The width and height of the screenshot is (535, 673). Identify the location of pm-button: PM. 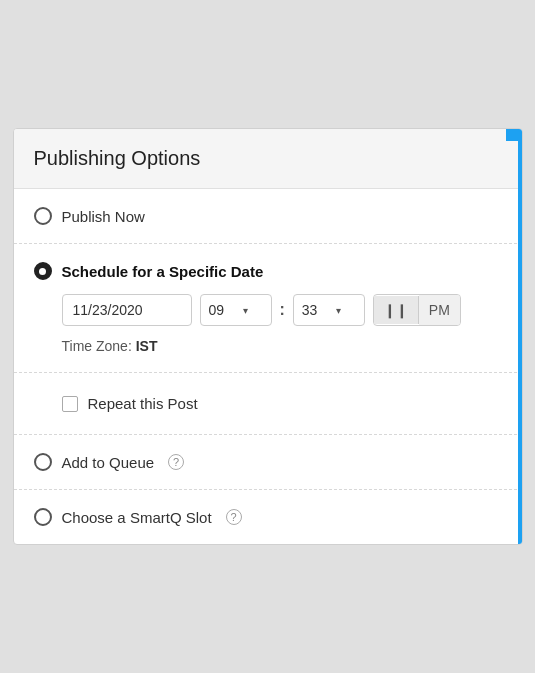
(440, 310).